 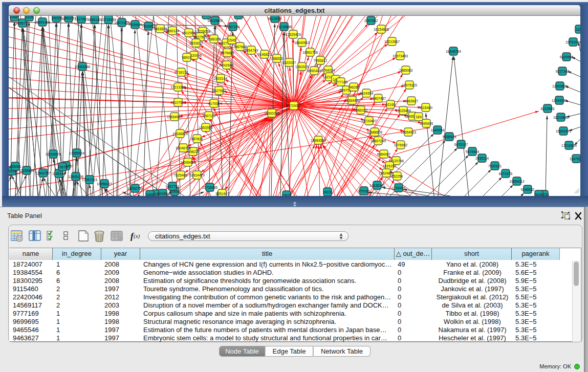 I want to click on svg-text: 16107553, so click(x=178, y=102).